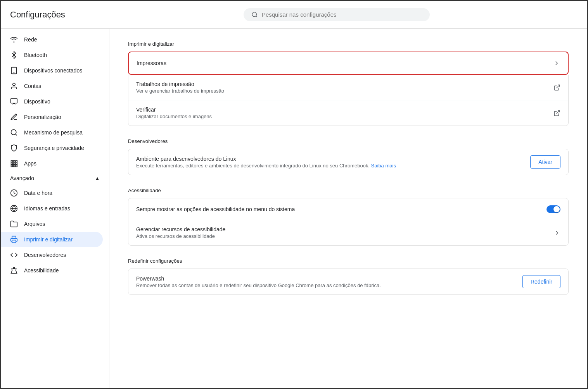 Image resolution: width=588 pixels, height=389 pixels. I want to click on sidebar-label-rede: Rede, so click(30, 40).